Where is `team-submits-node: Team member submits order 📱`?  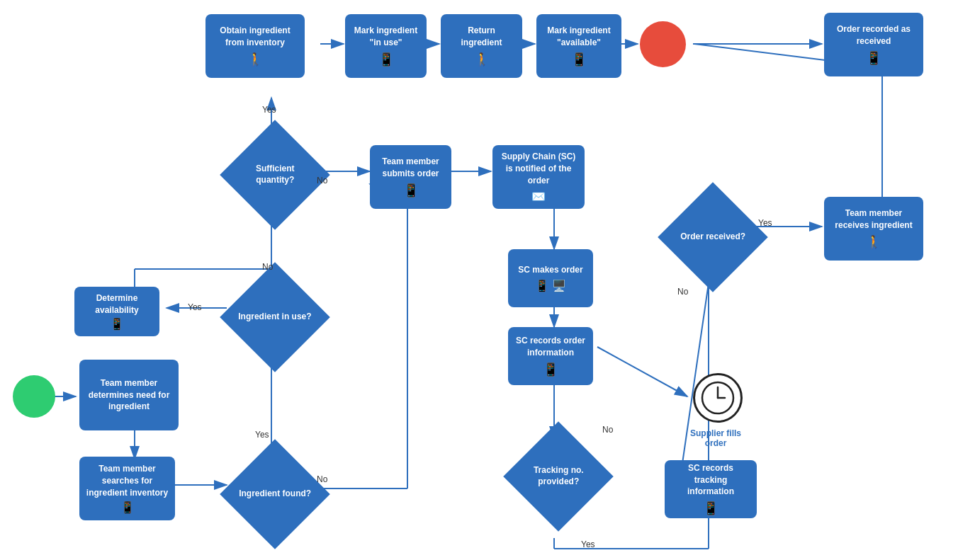 team-submits-node: Team member submits order 📱 is located at coordinates (411, 177).